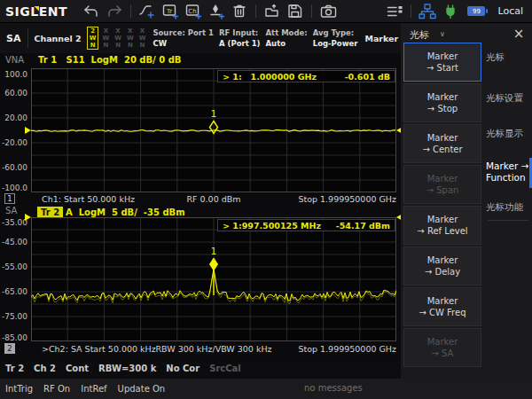 The width and height of the screenshot is (532, 399). Describe the element at coordinates (308, 349) in the screenshot. I see `sa-footer-stop: Stop 1.999950000 GHz` at that location.